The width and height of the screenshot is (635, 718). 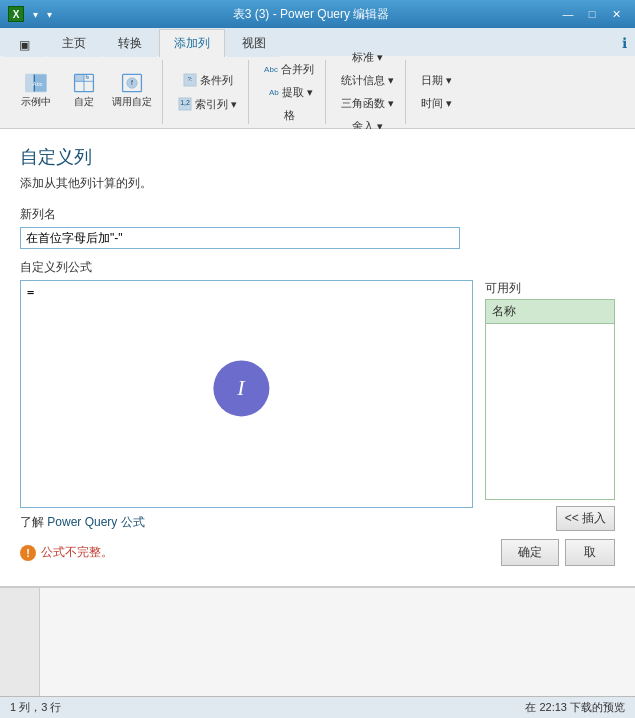 What do you see at coordinates (590, 552) in the screenshot?
I see `cancel-button: 取` at bounding box center [590, 552].